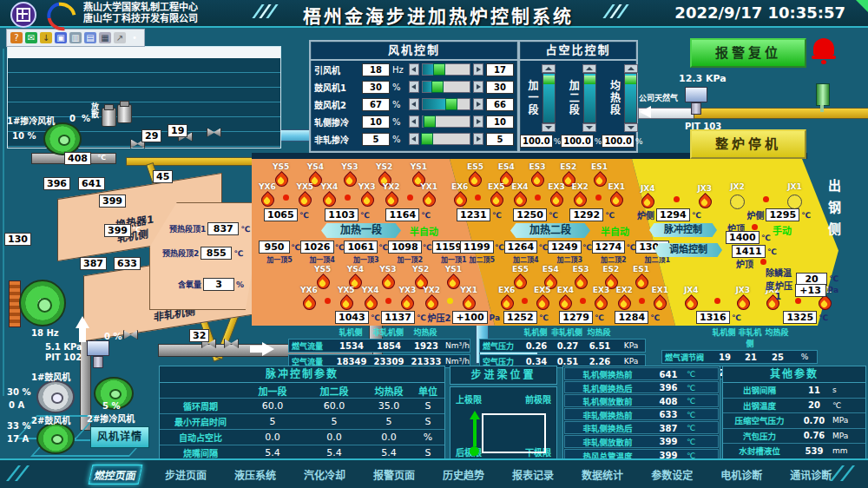  What do you see at coordinates (460, 195) in the screenshot?
I see `burner: EX6` at bounding box center [460, 195].